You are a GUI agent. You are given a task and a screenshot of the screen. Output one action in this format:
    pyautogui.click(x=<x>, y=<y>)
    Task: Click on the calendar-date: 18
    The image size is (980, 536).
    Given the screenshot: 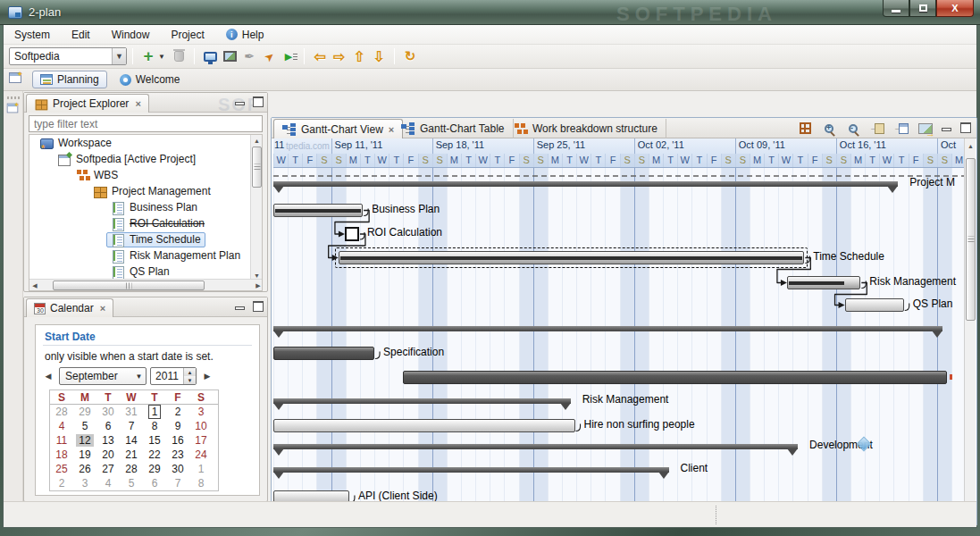 What is the action you would take?
    pyautogui.click(x=62, y=455)
    